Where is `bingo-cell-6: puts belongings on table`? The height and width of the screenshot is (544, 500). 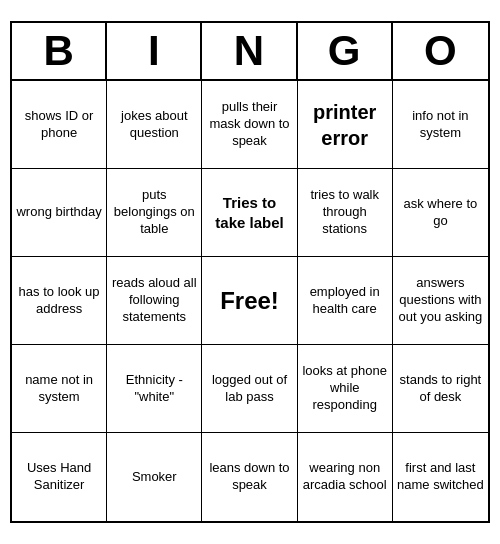 bingo-cell-6: puts belongings on table is located at coordinates (154, 213).